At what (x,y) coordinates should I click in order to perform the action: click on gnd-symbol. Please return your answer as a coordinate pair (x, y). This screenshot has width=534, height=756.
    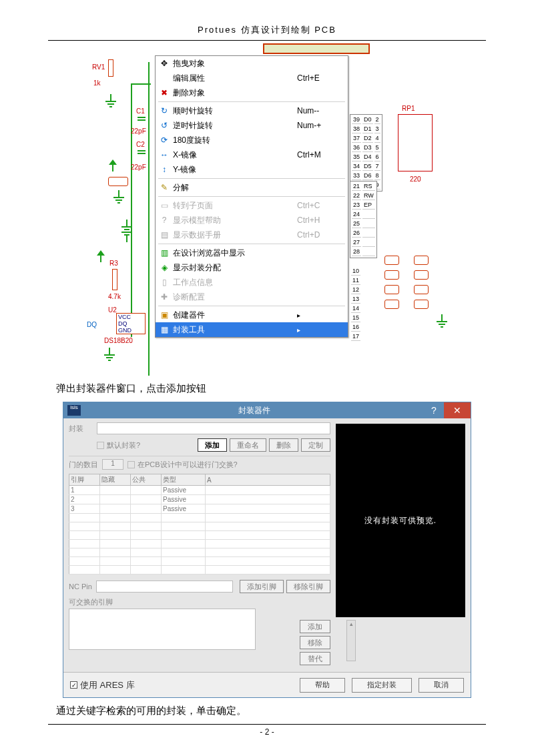
    Looking at the image, I should click on (111, 101).